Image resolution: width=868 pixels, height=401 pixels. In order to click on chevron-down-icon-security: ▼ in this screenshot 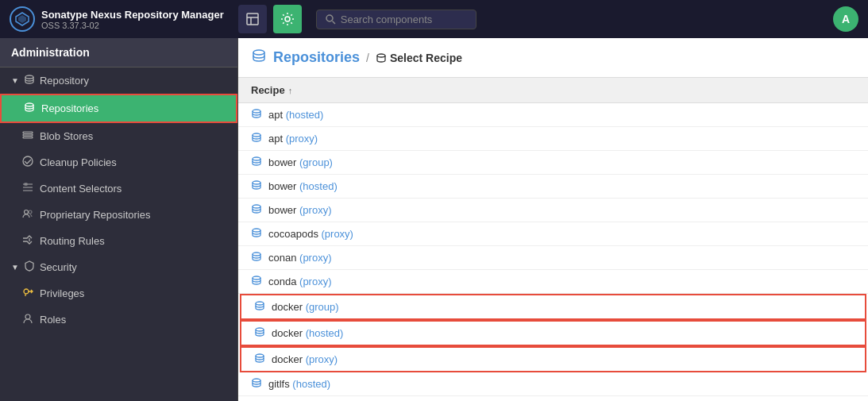, I will do `click(15, 267)`.